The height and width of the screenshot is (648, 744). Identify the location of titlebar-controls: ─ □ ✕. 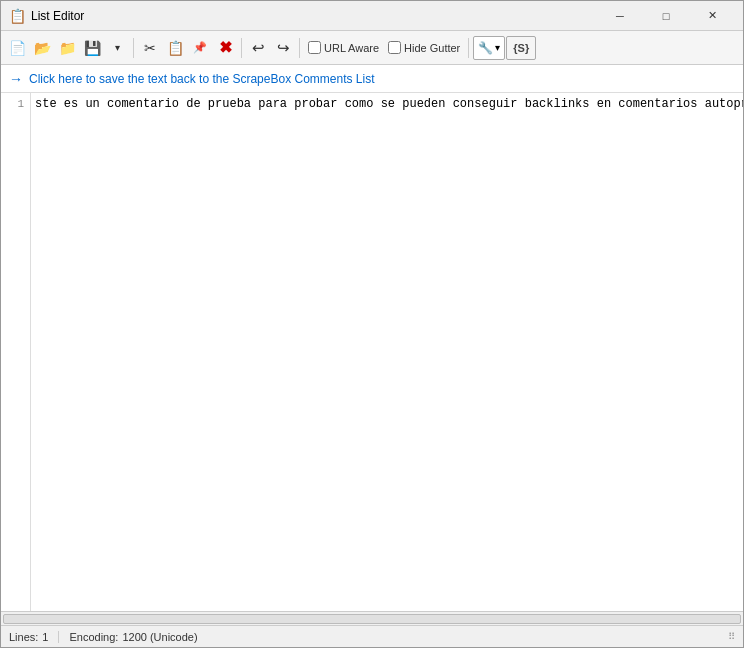
(666, 16).